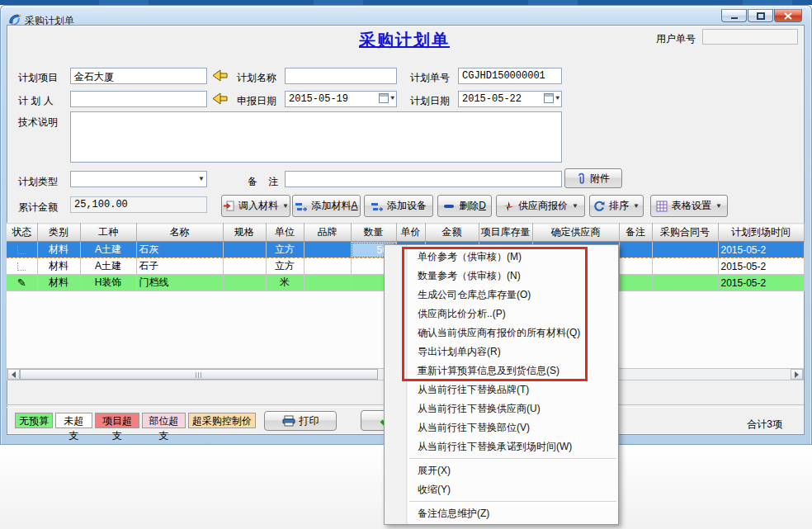  I want to click on add-material-label: 添加材料, so click(331, 205).